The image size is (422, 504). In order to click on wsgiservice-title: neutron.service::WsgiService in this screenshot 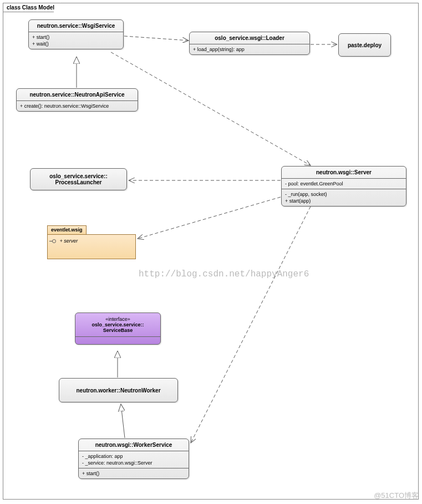, I will do `click(76, 26)`.